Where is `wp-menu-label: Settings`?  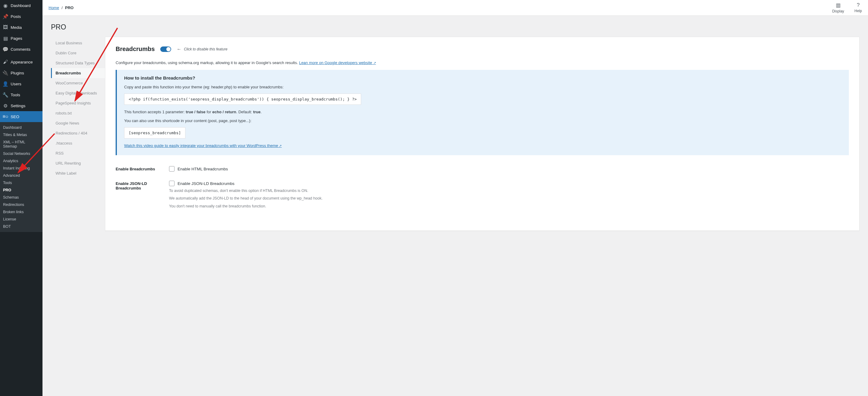 wp-menu-label: Settings is located at coordinates (18, 106).